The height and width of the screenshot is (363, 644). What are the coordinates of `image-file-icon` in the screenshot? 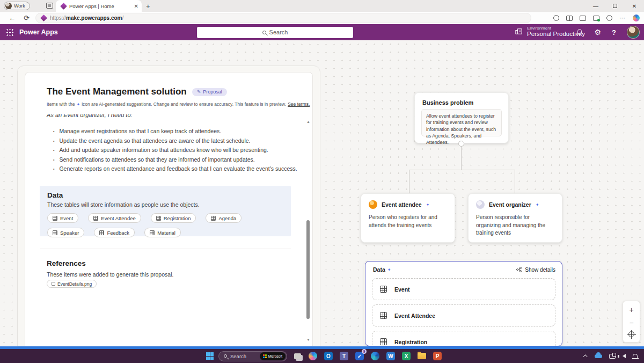 It's located at (54, 284).